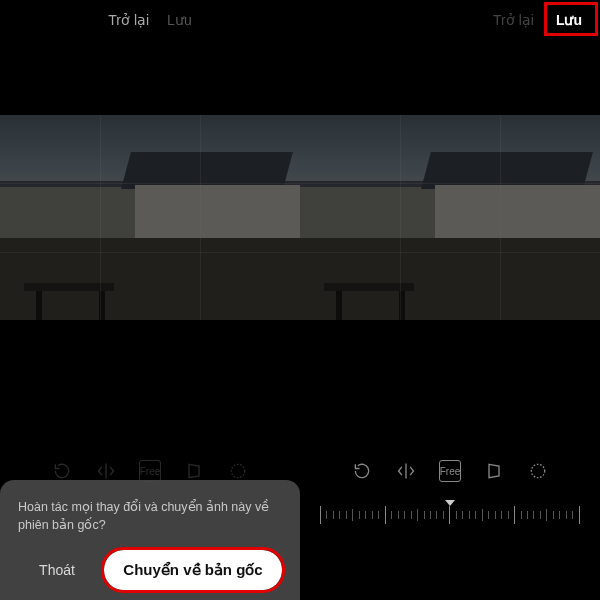 This screenshot has height=600, width=600. Describe the element at coordinates (150, 20) in the screenshot. I see `header-left: Trở lại Lưu` at that location.